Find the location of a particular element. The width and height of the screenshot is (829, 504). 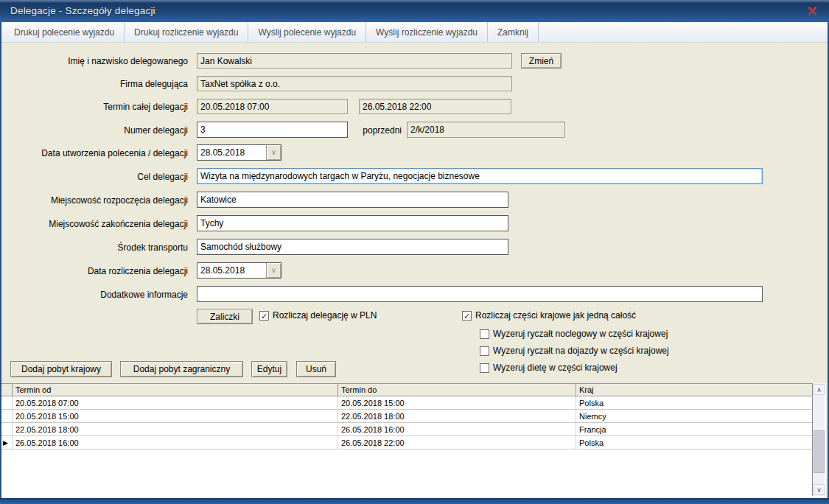

column-header-country: Kraj is located at coordinates (694, 391).